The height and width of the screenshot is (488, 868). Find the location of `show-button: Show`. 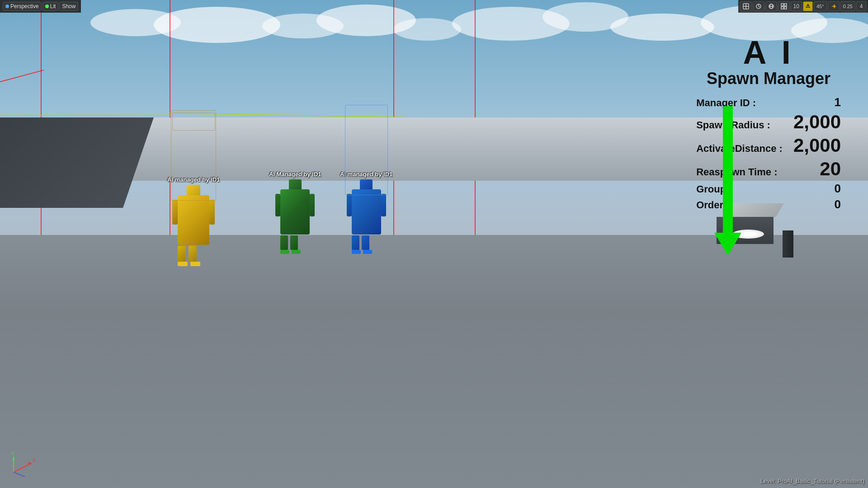

show-button: Show is located at coordinates (69, 6).